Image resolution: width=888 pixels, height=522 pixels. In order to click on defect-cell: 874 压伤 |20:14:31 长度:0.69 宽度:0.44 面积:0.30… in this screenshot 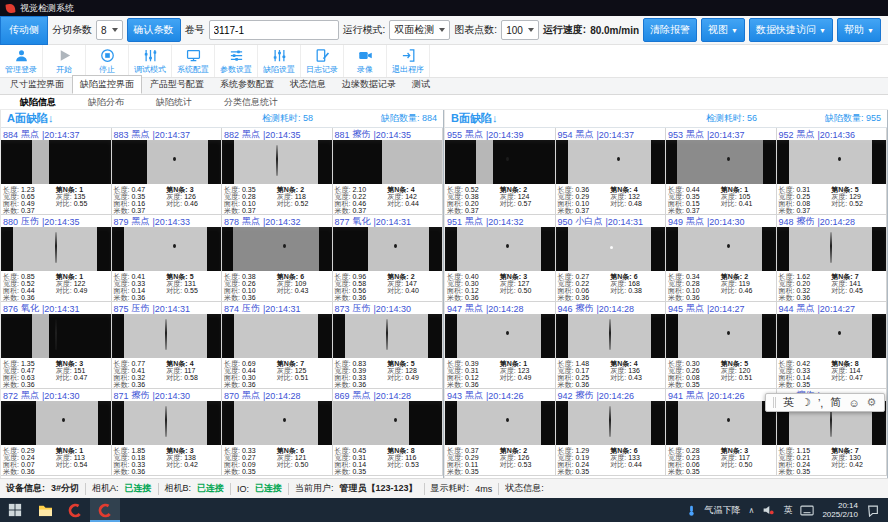, I will do `click(278, 346)`.